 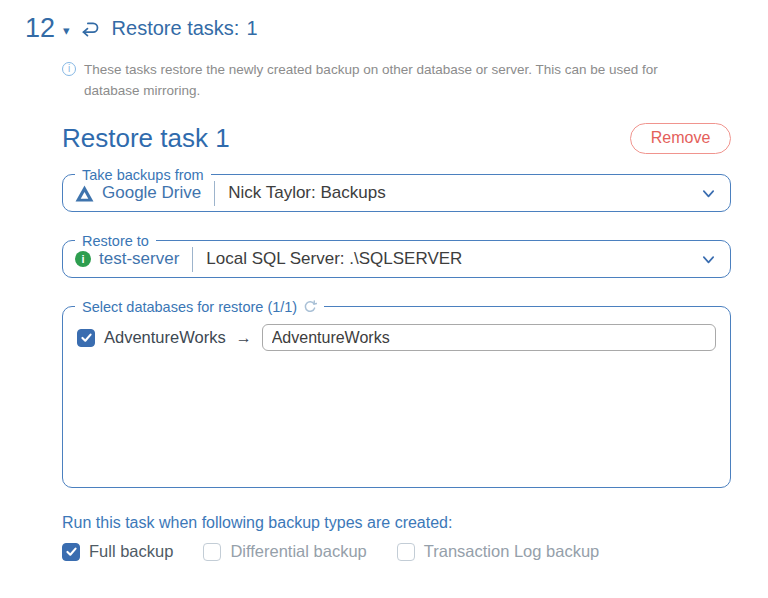 What do you see at coordinates (118, 552) in the screenshot?
I see `option-full-backup: Full backup` at bounding box center [118, 552].